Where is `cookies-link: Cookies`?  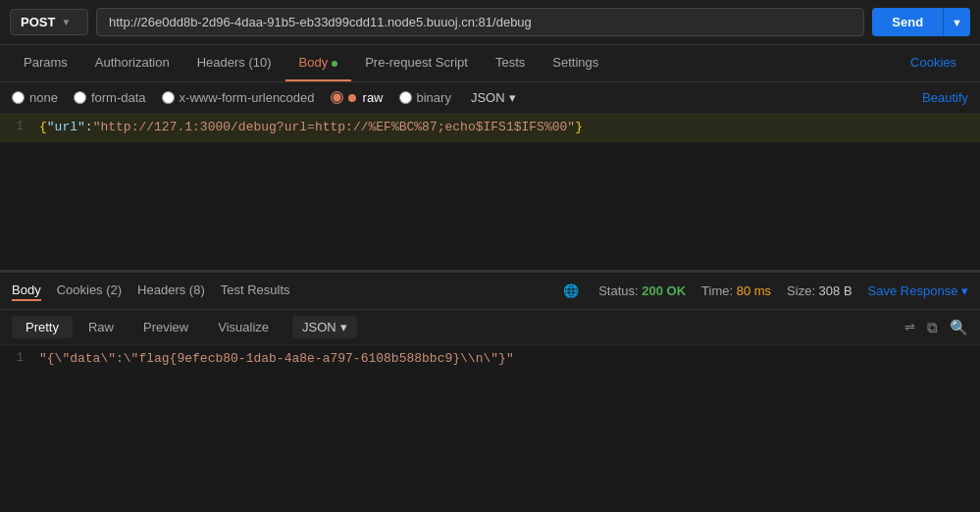 cookies-link: Cookies is located at coordinates (934, 63).